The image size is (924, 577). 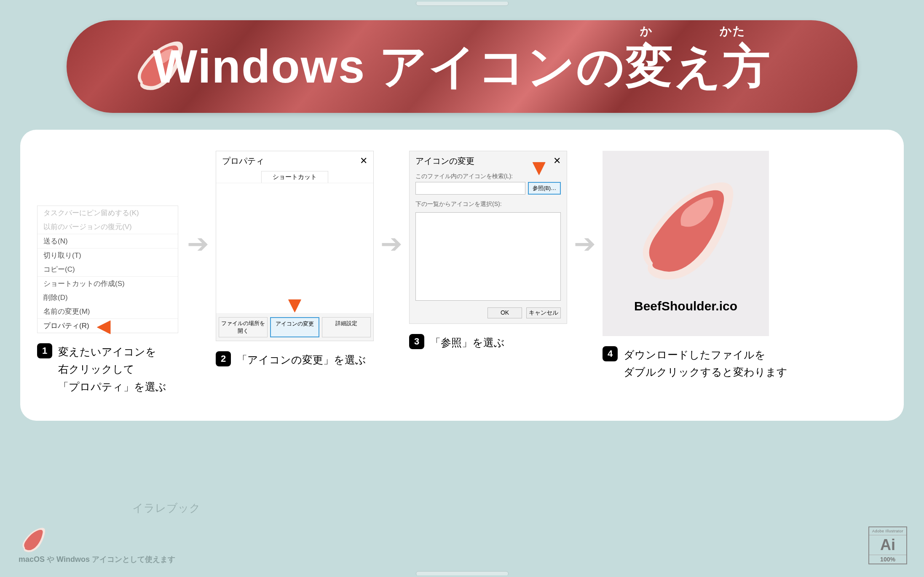 What do you see at coordinates (346, 327) in the screenshot?
I see `btn-advanced: 詳細設定` at bounding box center [346, 327].